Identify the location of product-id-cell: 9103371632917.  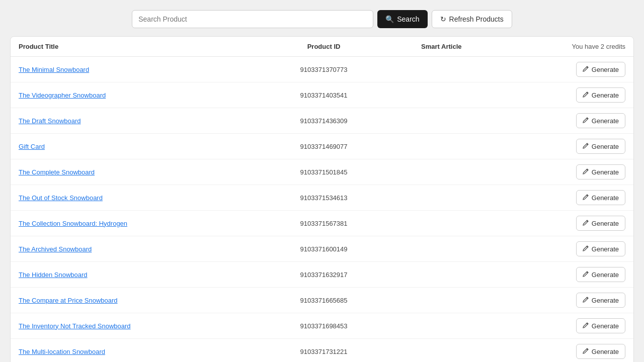
(324, 275).